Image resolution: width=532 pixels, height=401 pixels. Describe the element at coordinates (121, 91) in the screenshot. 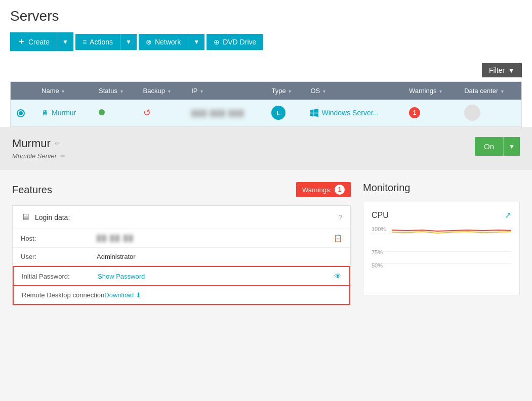

I see `status-sort-icon: ▾` at that location.